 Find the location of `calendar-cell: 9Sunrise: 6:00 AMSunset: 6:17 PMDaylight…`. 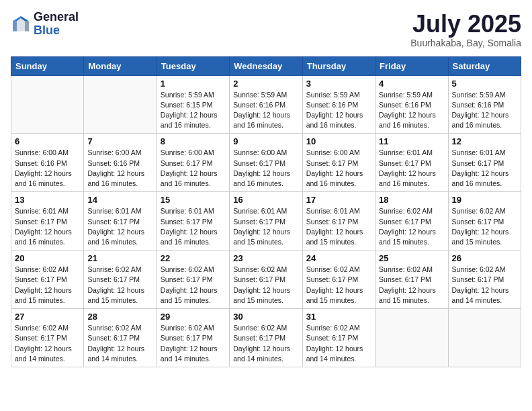

calendar-cell: 9Sunrise: 6:00 AMSunset: 6:17 PMDaylight… is located at coordinates (266, 163).